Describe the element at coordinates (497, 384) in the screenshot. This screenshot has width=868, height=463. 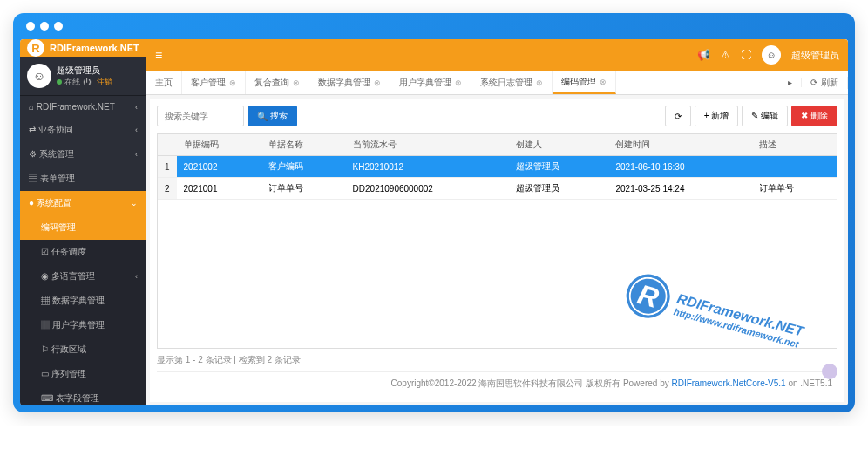
I see `copyright: Copyright©2012-2022 海南国思软件科技有限公司 版权所有 Po…` at that location.